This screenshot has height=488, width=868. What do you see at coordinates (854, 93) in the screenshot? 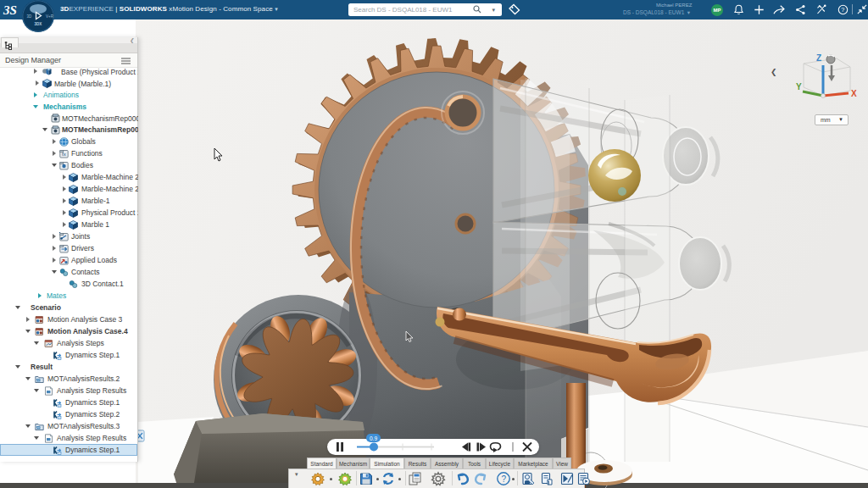
I see `svg-text: X` at bounding box center [854, 93].